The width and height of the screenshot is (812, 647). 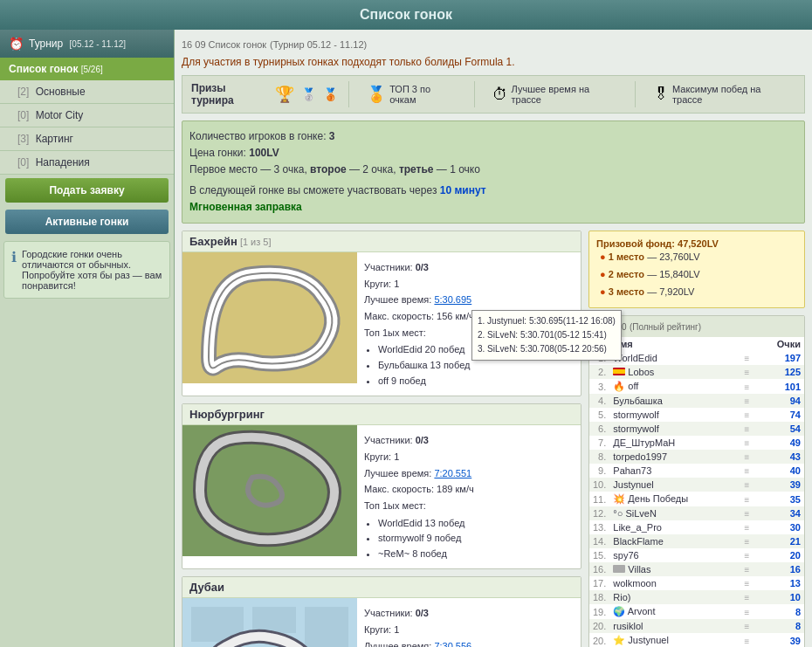 What do you see at coordinates (697, 386) in the screenshot?
I see `table-row: 3. 🔥 off ≡ 101` at bounding box center [697, 386].